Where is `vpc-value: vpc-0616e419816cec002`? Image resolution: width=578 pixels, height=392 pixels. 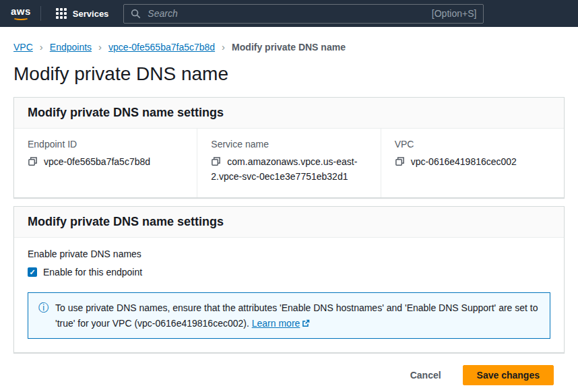
vpc-value: vpc-0616e419816cec002 is located at coordinates (473, 162).